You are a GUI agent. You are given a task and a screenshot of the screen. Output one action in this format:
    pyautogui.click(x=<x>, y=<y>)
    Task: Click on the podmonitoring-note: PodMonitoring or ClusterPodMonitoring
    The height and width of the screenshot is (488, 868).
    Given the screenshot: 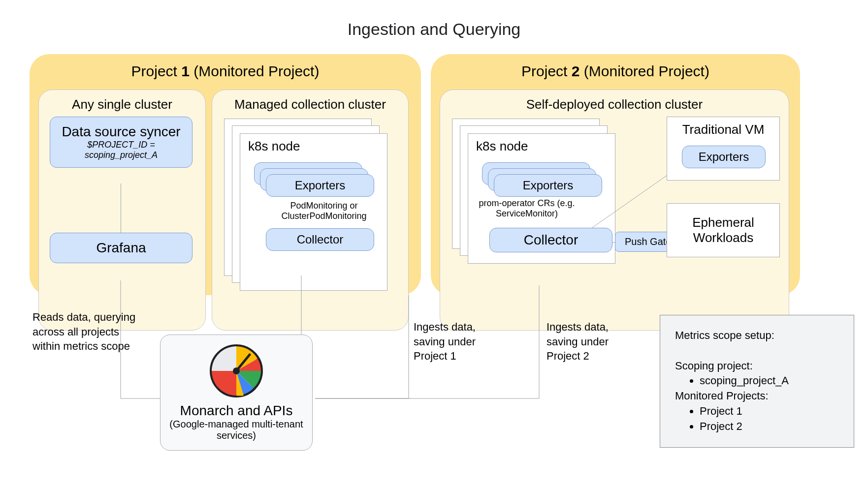 What is the action you would take?
    pyautogui.click(x=324, y=211)
    